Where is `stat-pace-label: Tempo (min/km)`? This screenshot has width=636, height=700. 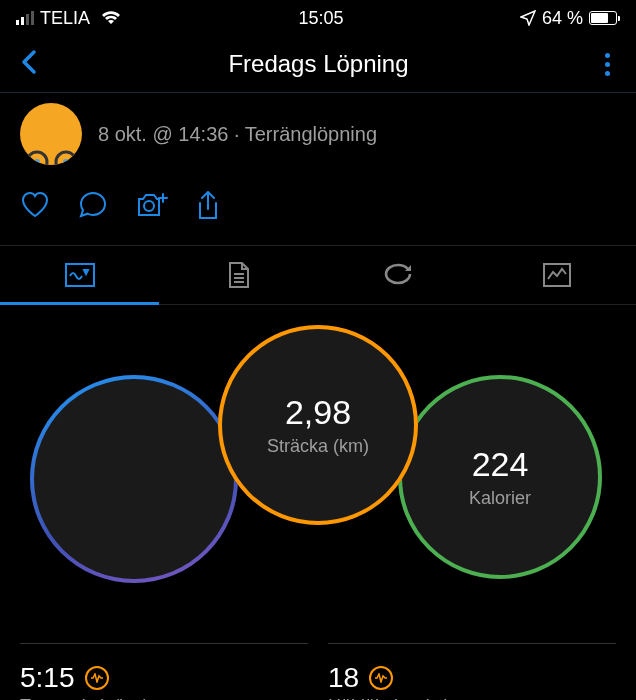
stat-pace-label: Tempo (min/km) is located at coordinates (164, 698).